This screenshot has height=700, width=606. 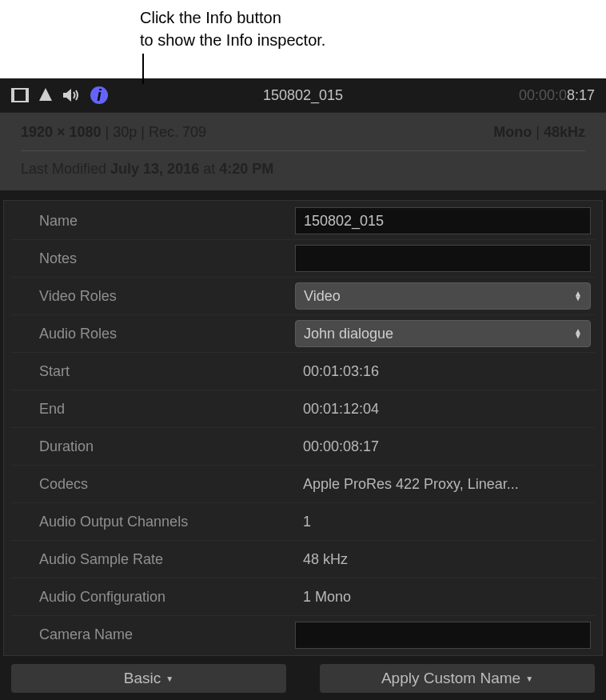 I want to click on start-label: Start, so click(x=155, y=371).